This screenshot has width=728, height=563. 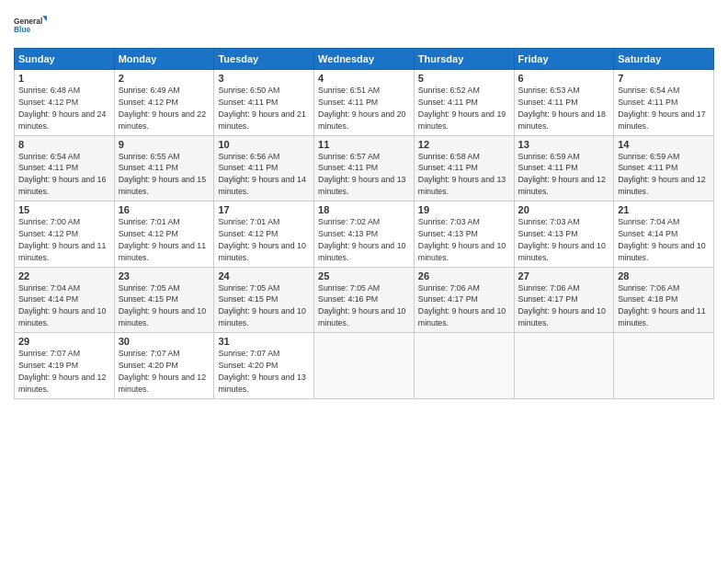 I want to click on day-number: 16, so click(x=165, y=210).